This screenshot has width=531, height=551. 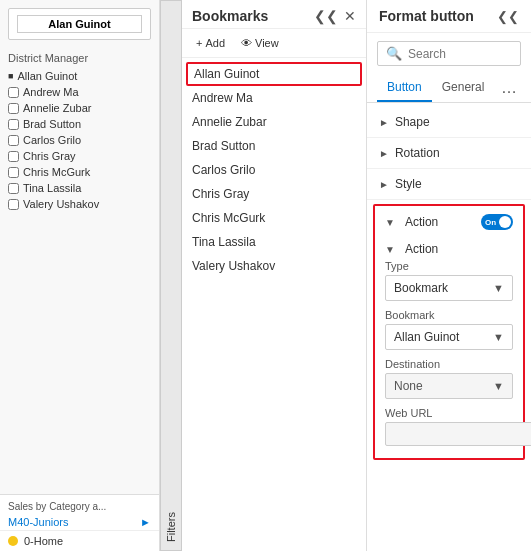 I want to click on type-field-row: Type Bookmark ▼, so click(x=449, y=280).